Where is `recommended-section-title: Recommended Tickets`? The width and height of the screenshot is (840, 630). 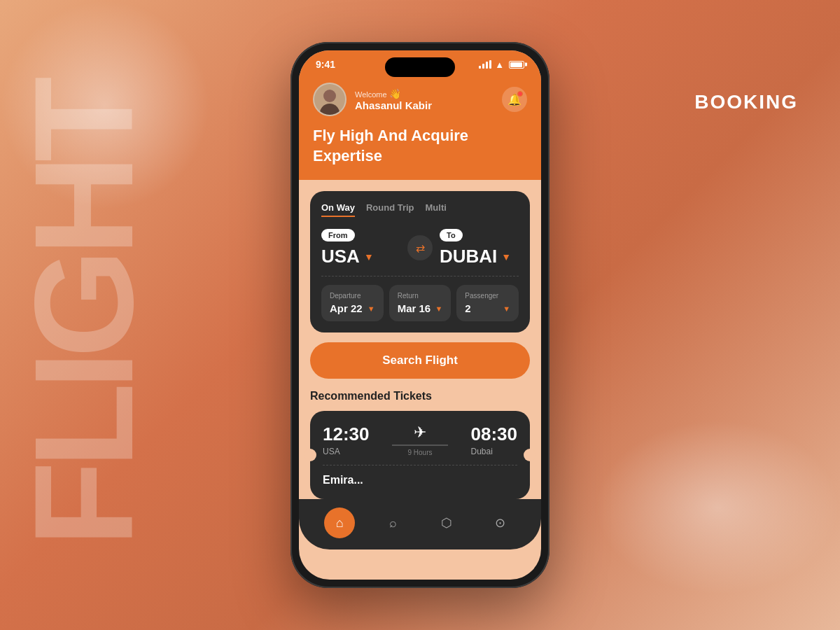 recommended-section-title: Recommended Tickets is located at coordinates (420, 396).